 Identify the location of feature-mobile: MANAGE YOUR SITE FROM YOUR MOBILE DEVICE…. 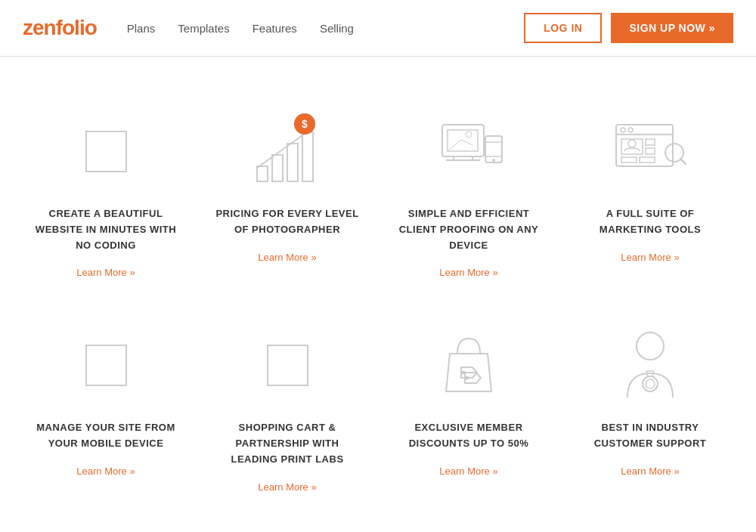
(106, 408).